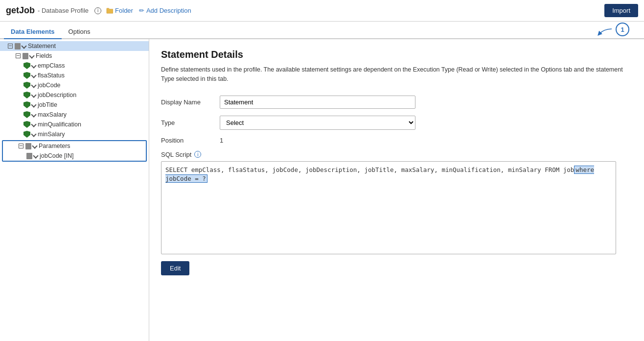 This screenshot has height=341, width=644. Describe the element at coordinates (57, 156) in the screenshot. I see `param-label: jobCode [IN]` at that location.